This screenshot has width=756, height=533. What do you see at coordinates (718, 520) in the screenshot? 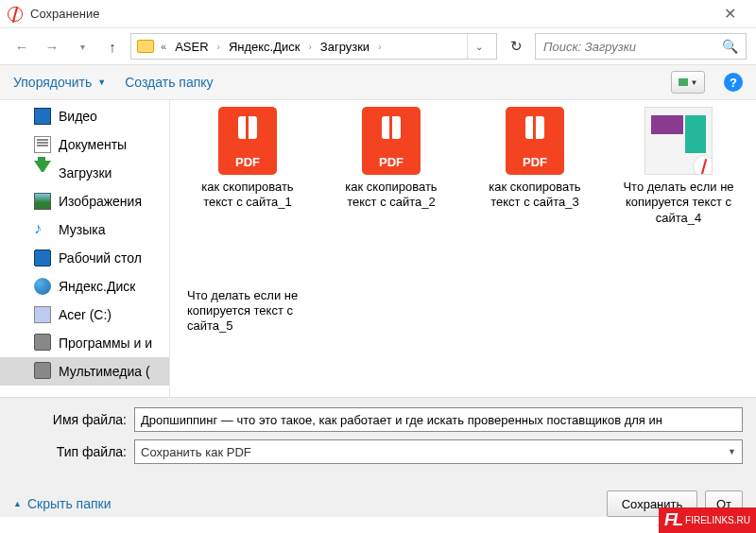
I see `watermark-text: FIRELINKS.RU` at bounding box center [718, 520].